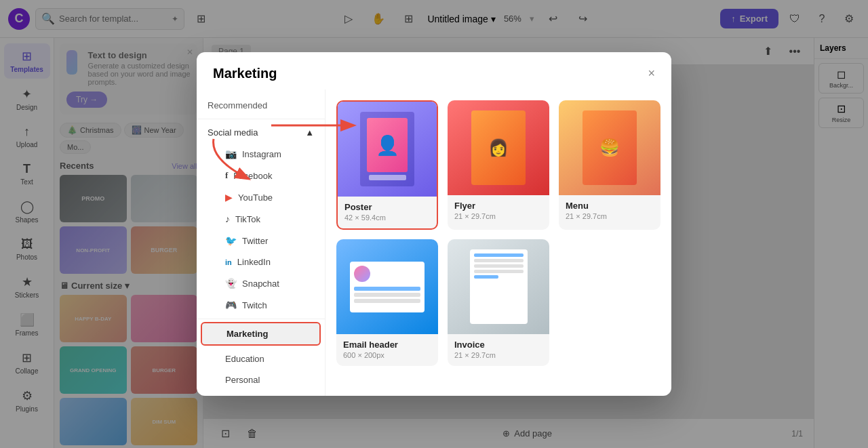 Image resolution: width=868 pixels, height=448 pixels. What do you see at coordinates (499, 287) in the screenshot?
I see `invoice-inner` at bounding box center [499, 287].